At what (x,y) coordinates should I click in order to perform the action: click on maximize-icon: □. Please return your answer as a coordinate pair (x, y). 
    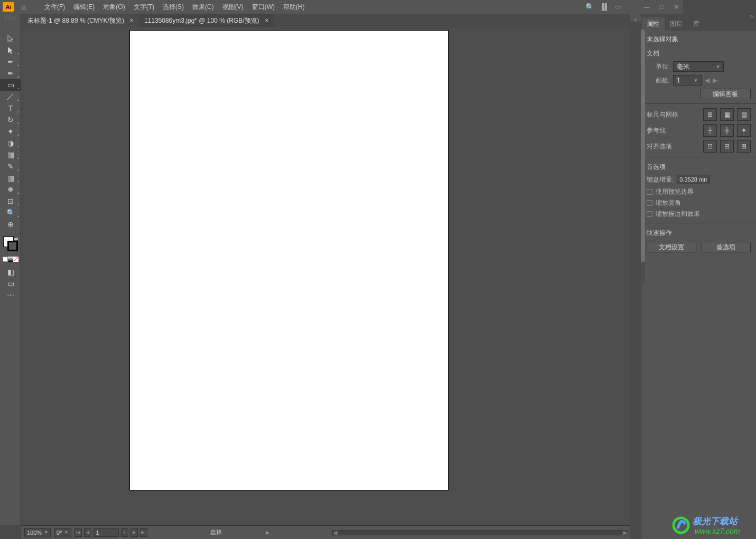
    Looking at the image, I should click on (661, 7).